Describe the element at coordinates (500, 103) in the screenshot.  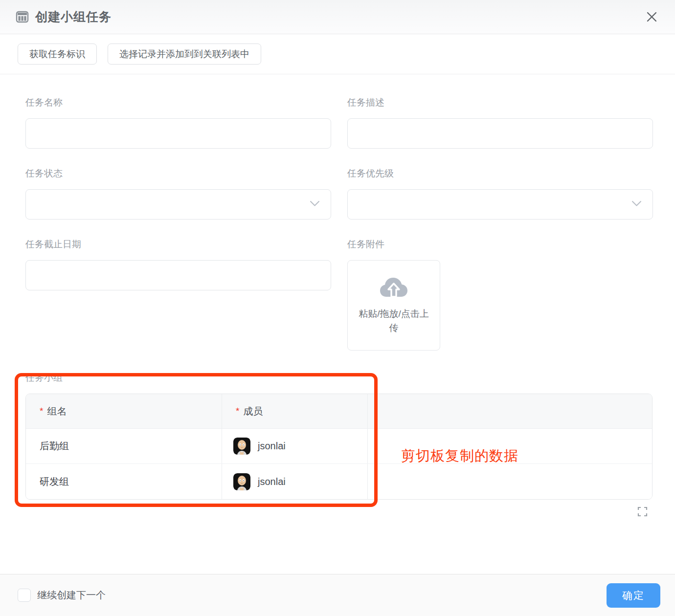
I see `task-description-label: 任务描述` at that location.